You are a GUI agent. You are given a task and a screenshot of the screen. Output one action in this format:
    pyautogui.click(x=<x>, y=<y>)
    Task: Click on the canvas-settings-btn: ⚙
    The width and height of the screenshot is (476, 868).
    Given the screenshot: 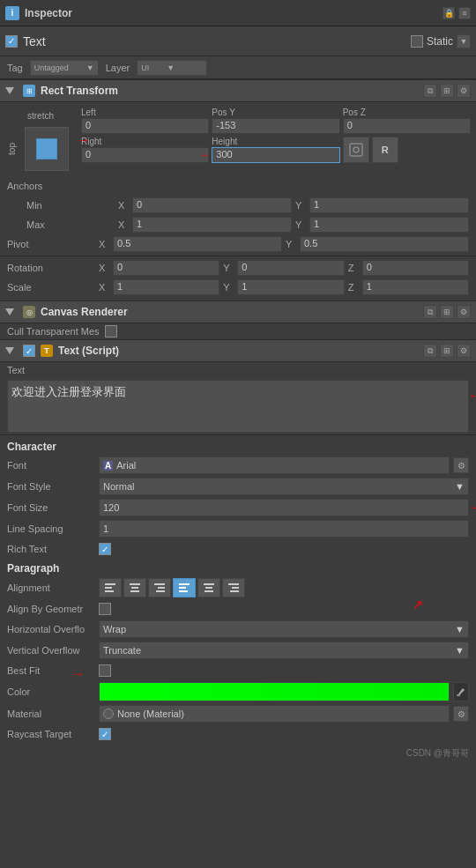 What is the action you would take?
    pyautogui.click(x=464, y=312)
    